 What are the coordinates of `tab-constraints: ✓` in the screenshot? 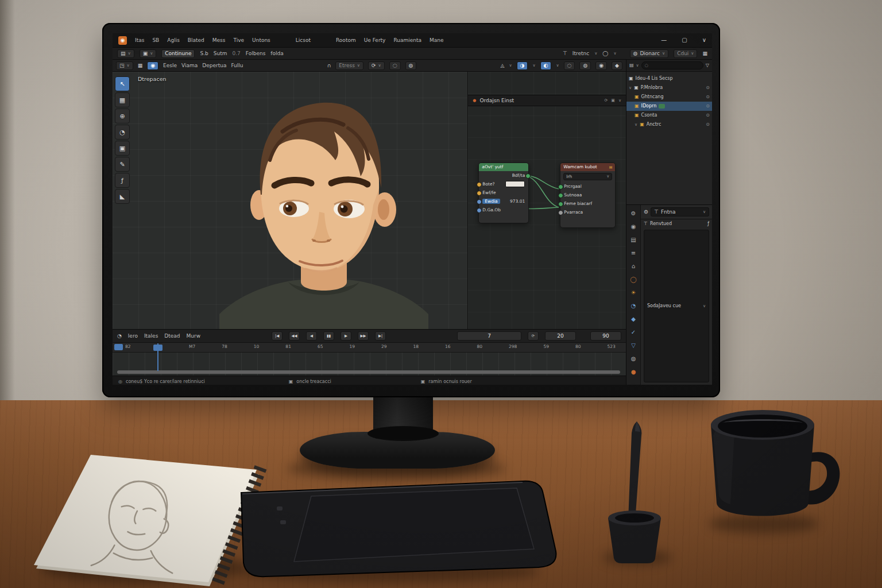 It's located at (633, 332).